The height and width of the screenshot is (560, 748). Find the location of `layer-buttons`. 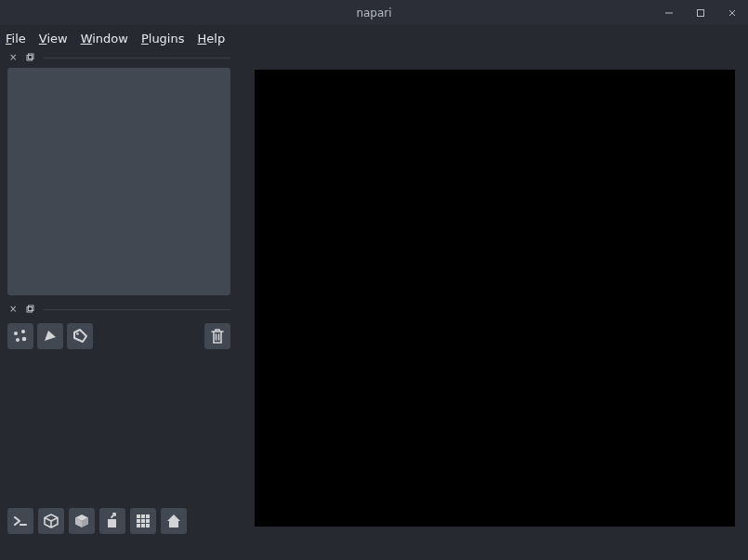

layer-buttons is located at coordinates (119, 336).